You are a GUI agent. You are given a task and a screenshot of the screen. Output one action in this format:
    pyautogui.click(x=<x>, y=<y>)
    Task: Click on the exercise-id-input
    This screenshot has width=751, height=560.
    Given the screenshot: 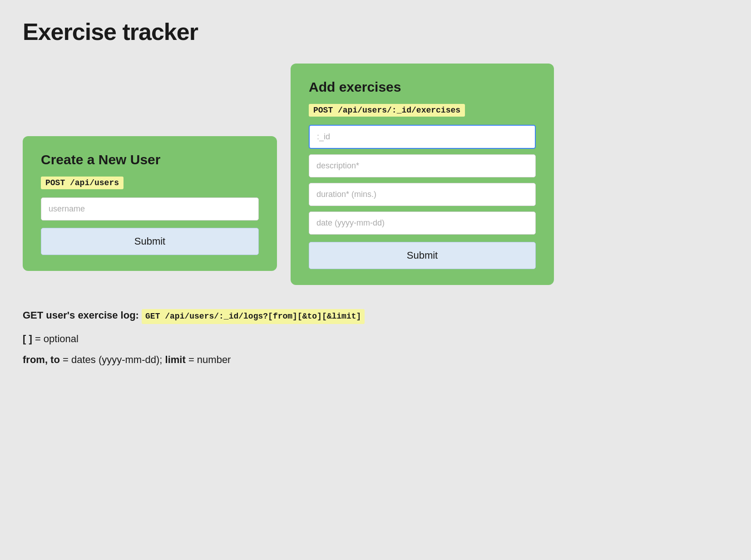 What is the action you would take?
    pyautogui.click(x=422, y=137)
    